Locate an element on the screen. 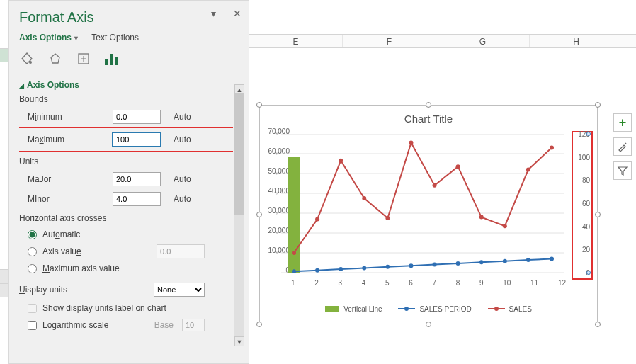 Image resolution: width=636 pixels, height=364 pixels. close-icon: ✕ is located at coordinates (237, 13).